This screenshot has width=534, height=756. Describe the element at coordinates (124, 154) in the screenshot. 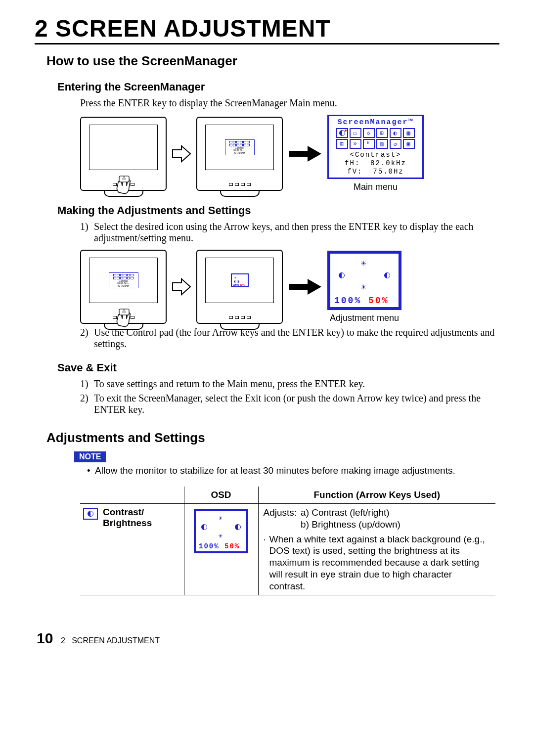

I see `monitor-blank` at that location.